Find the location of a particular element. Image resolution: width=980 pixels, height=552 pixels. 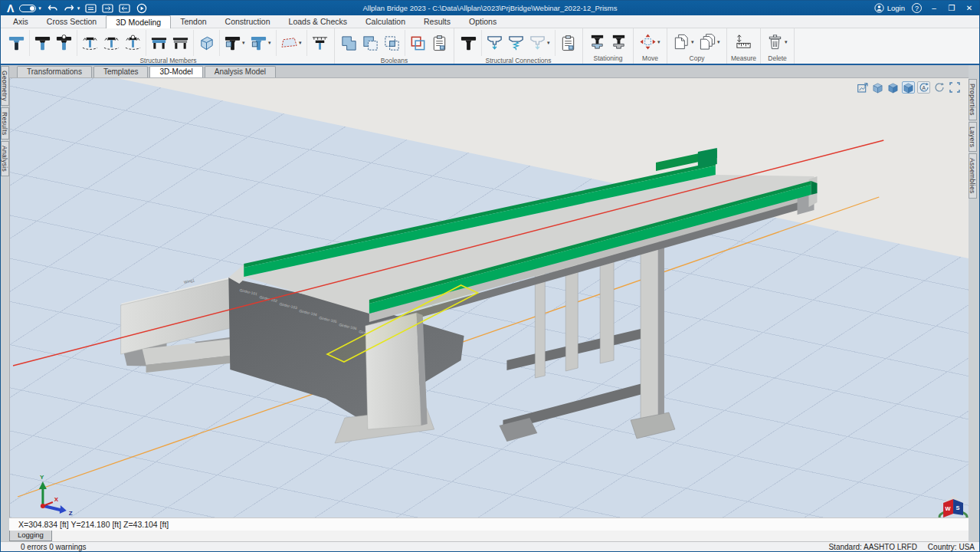

subtract-icon is located at coordinates (371, 43).